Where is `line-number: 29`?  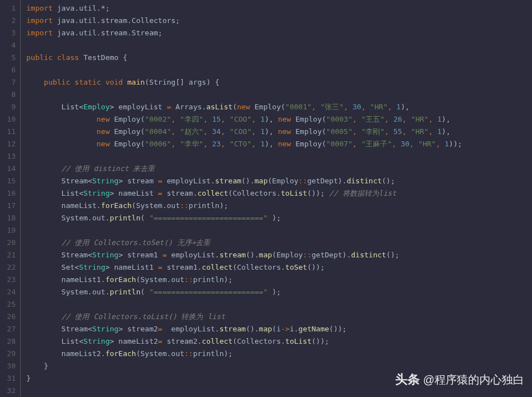
line-number: 29 is located at coordinates (9, 354).